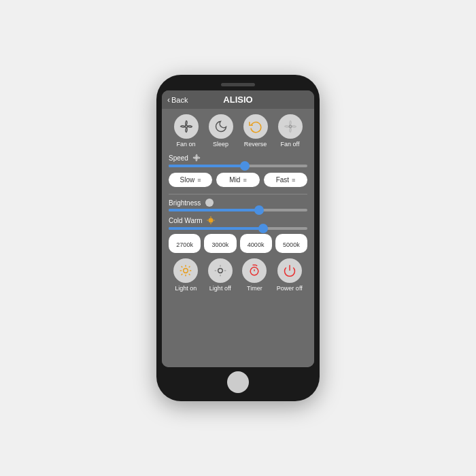 Image resolution: width=476 pixels, height=476 pixels. Describe the element at coordinates (254, 271) in the screenshot. I see `timer-icon-circle` at that location.